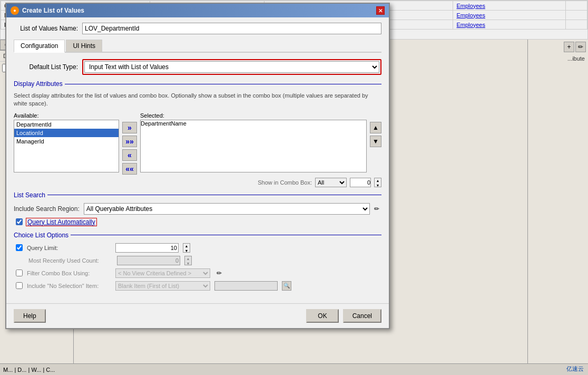 The height and width of the screenshot is (375, 588). What do you see at coordinates (376, 128) in the screenshot?
I see `move-up-button: ▲` at bounding box center [376, 128].